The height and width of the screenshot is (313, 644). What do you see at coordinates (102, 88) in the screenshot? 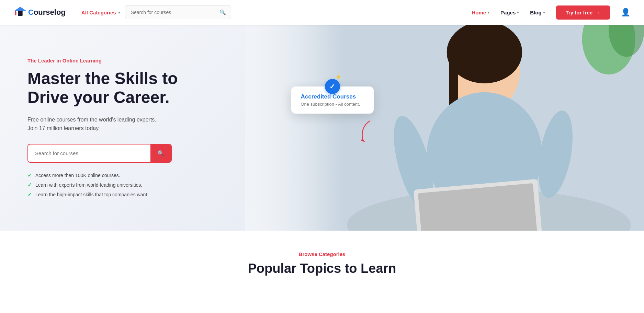
I see `hero-title: Master the Skills to Drive your Career.` at bounding box center [102, 88].